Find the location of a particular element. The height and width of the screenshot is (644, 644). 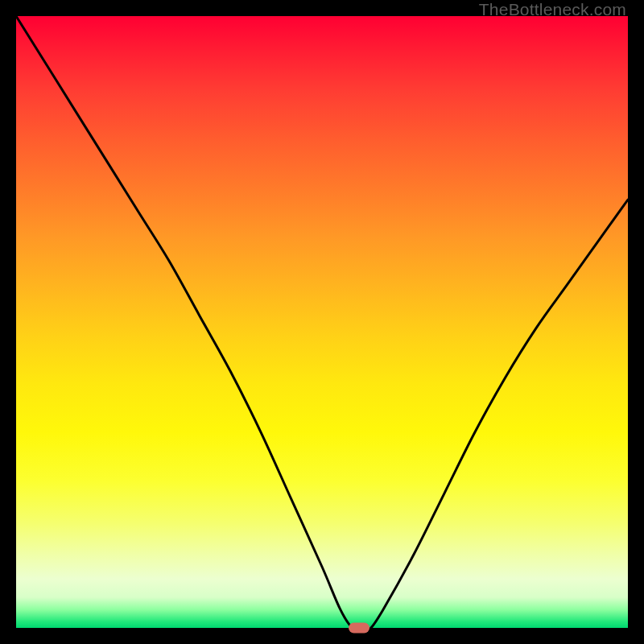

watermark-text: TheBottleneck.com is located at coordinates (552, 10).